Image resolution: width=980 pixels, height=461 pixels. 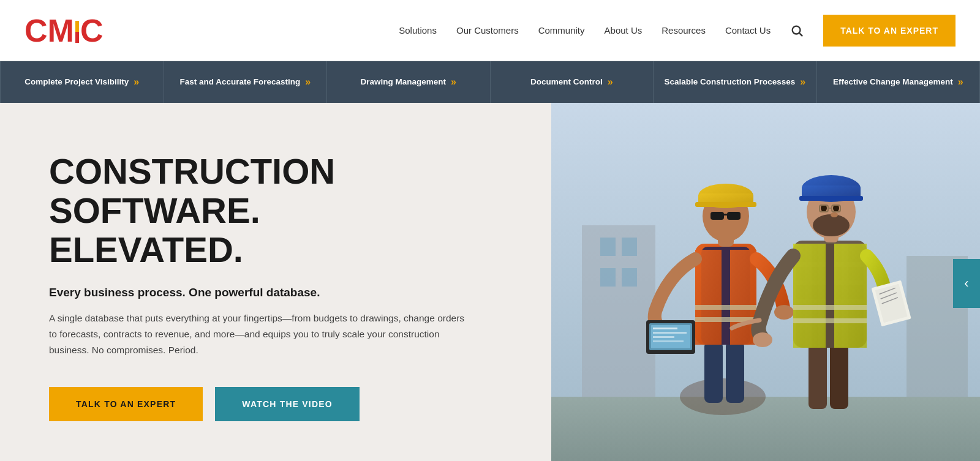 What do you see at coordinates (684, 31) in the screenshot?
I see `nav-resources: Resources` at bounding box center [684, 31].